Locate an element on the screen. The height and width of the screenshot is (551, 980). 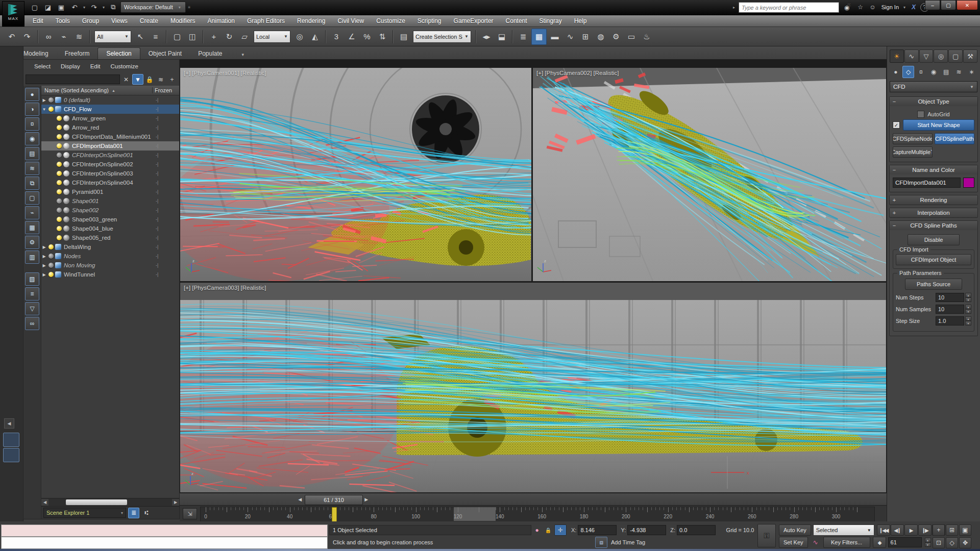
filter-frozen-icon: ▧ is located at coordinates (32, 279).